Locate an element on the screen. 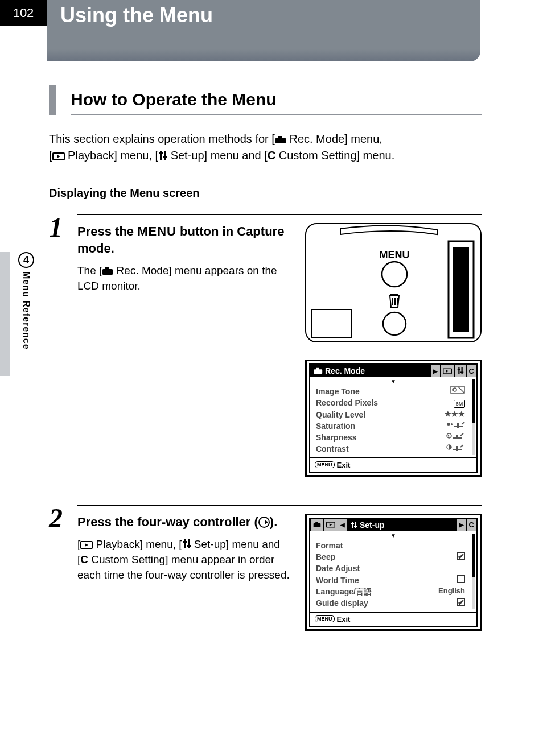 Image resolution: width=543 pixels, height=756 pixels. chapter-number-badge: 4 is located at coordinates (26, 260).